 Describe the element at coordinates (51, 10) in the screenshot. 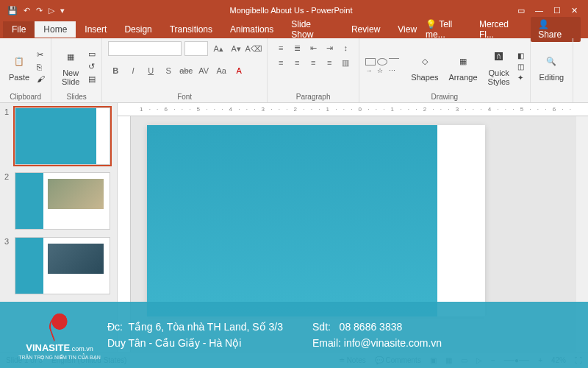

I see `start-icon: ▷` at that location.